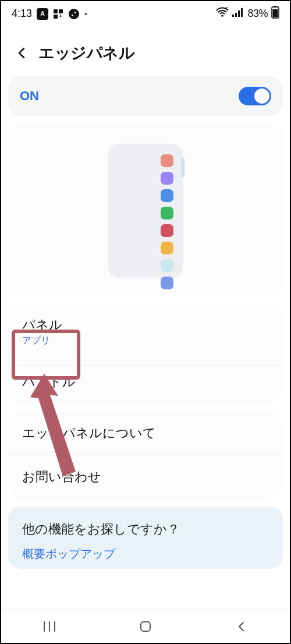 Image resolution: width=291 pixels, height=644 pixels. Describe the element at coordinates (146, 382) in the screenshot. I see `list-item-handle: ハンドル` at that location.